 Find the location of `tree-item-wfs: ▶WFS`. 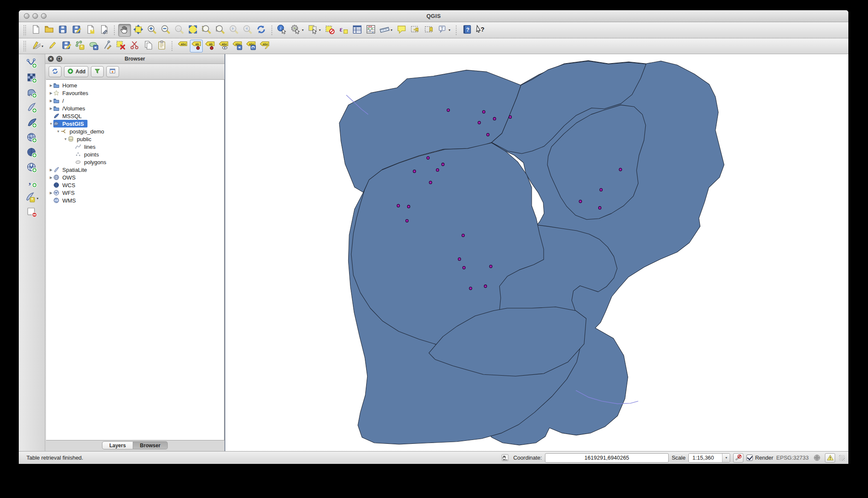

tree-item-wfs: ▶WFS is located at coordinates (135, 193).